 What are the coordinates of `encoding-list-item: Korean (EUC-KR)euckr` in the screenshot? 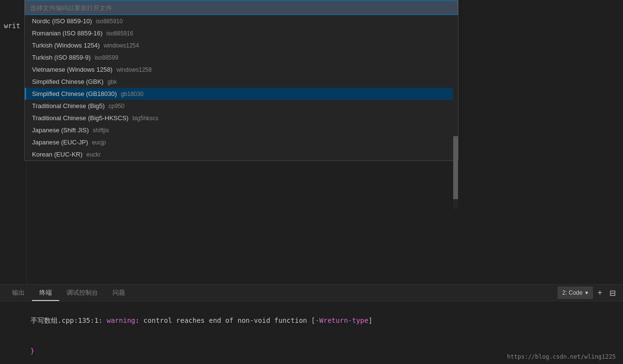 It's located at (242, 154).